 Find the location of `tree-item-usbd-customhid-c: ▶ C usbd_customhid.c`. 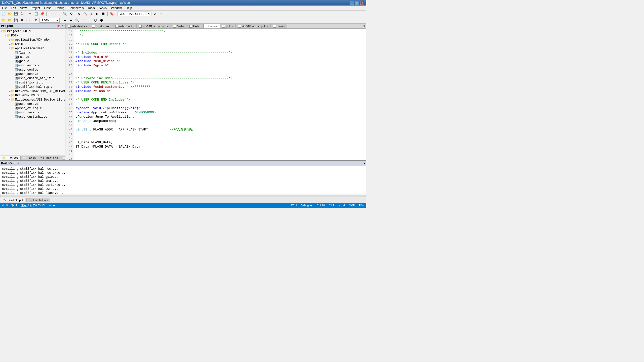

tree-item-usbd-customhid-c: ▶ C usbd_customhid.c is located at coordinates (32, 117).